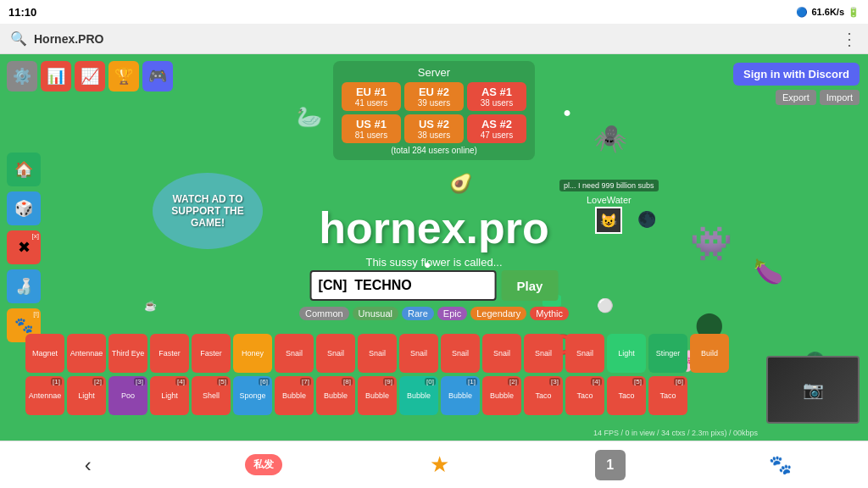  Describe the element at coordinates (626, 396) in the screenshot. I see `equip2-14-taco: Taco[5]` at that location.